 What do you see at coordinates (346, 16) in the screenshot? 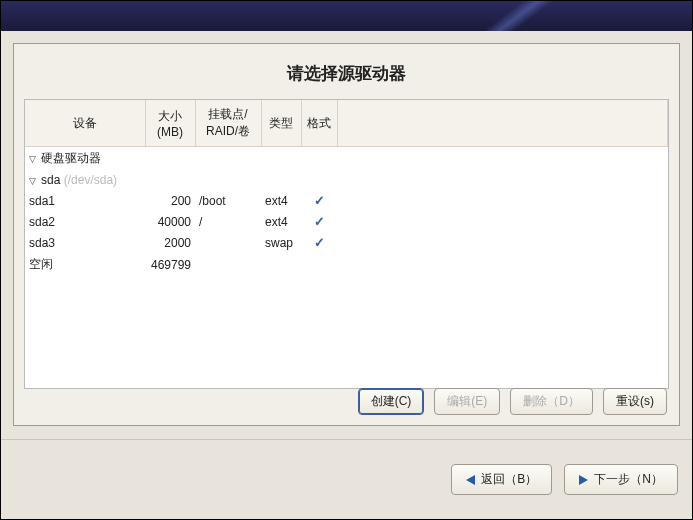
I see `title-bar` at bounding box center [346, 16].